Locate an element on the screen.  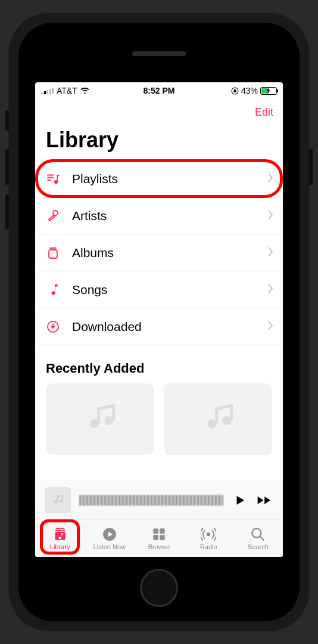
tab-radio: Radio is located at coordinates (208, 538).